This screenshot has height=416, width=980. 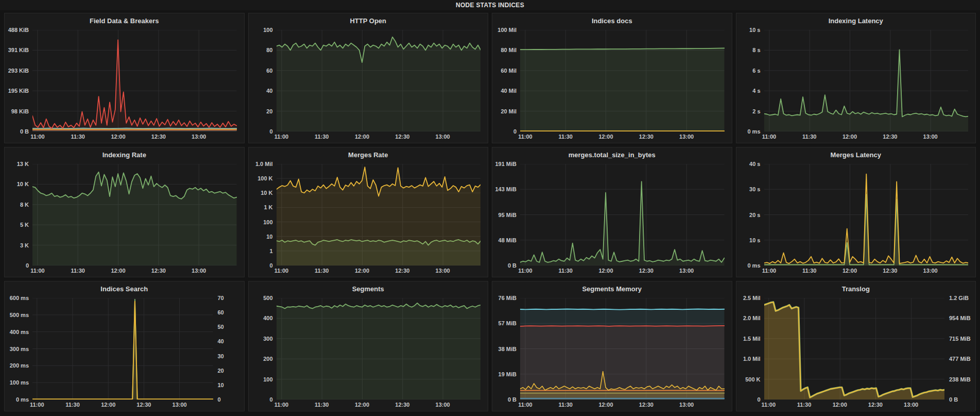 I want to click on panel-title: Field Data & Breakers, so click(x=125, y=20).